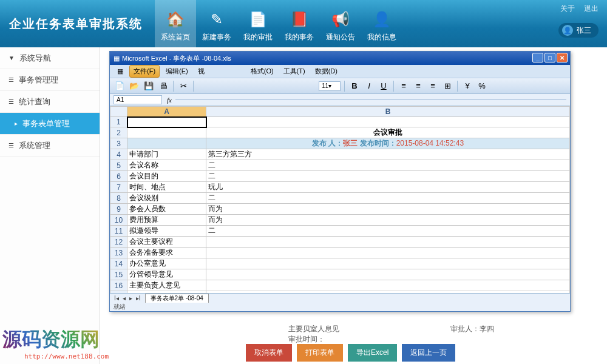 The height and width of the screenshot is (364, 607). What do you see at coordinates (550, 58) in the screenshot?
I see `maximize-button: □` at bounding box center [550, 58].